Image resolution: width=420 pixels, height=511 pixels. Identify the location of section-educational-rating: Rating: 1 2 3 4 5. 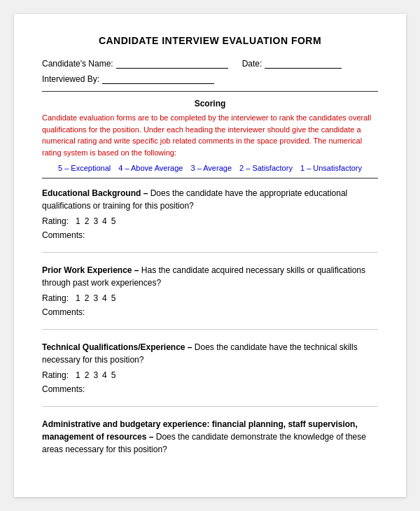
(210, 221).